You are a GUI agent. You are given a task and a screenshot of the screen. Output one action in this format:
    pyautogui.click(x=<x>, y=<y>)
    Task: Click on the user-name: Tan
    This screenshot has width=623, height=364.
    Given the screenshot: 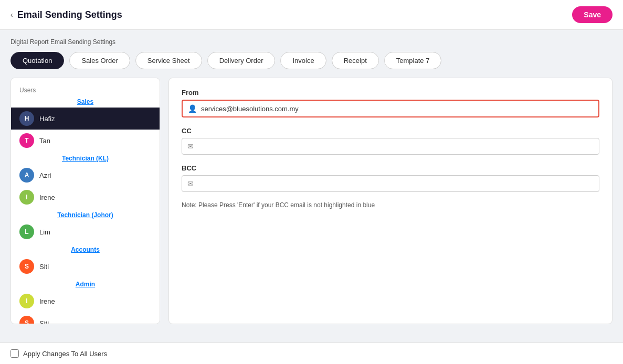 What is the action you would take?
    pyautogui.click(x=45, y=141)
    